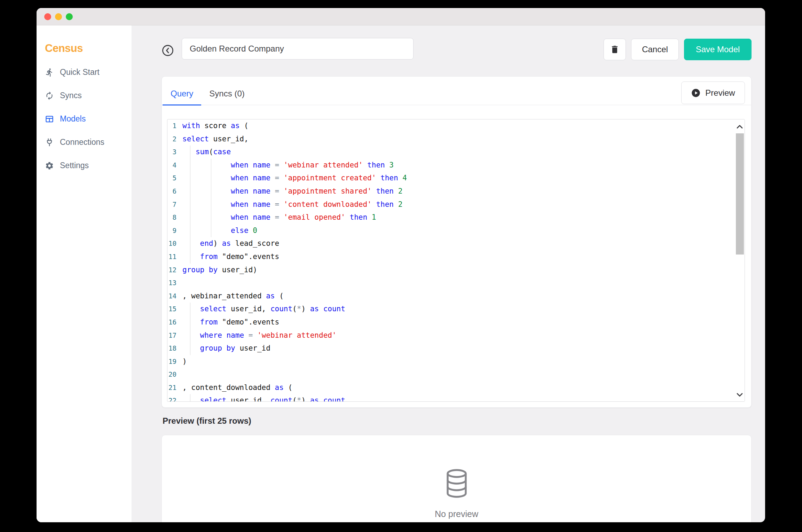  What do you see at coordinates (713, 93) in the screenshot?
I see `preview-button: Preview` at bounding box center [713, 93].